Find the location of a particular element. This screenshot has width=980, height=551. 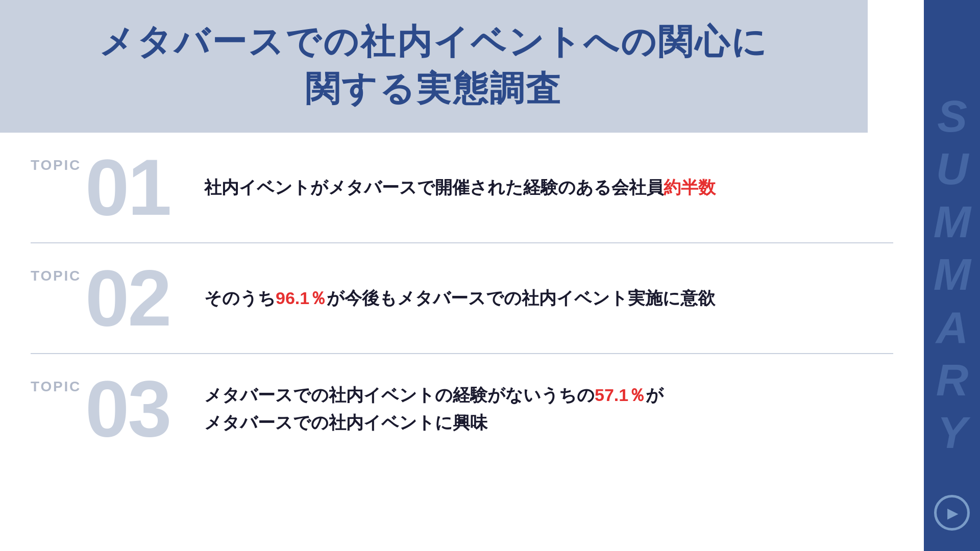

title-line2: 関する実態調査 is located at coordinates (434, 88).